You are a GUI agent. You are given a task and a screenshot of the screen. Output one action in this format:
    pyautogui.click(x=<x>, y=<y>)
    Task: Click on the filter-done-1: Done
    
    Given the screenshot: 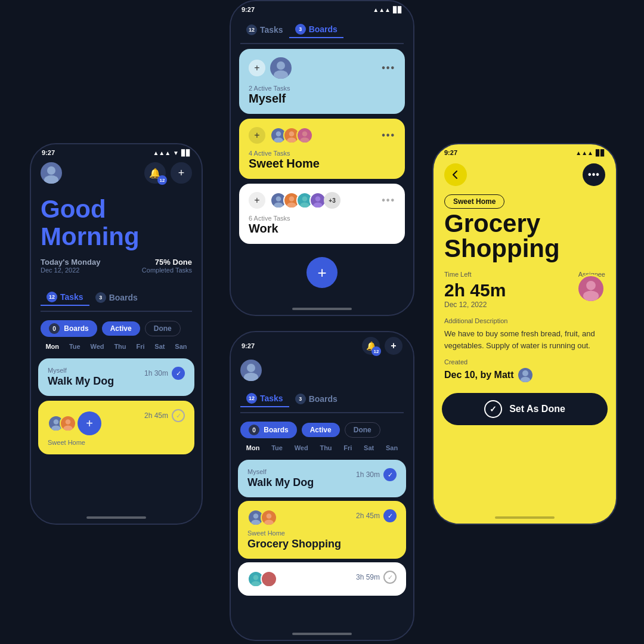 What is the action you would take?
    pyautogui.click(x=163, y=329)
    